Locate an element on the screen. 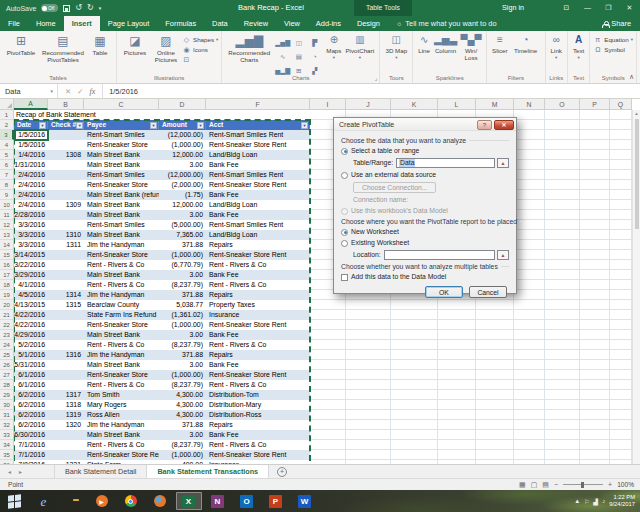  link-button: ∞Link▾ is located at coordinates (556, 47).